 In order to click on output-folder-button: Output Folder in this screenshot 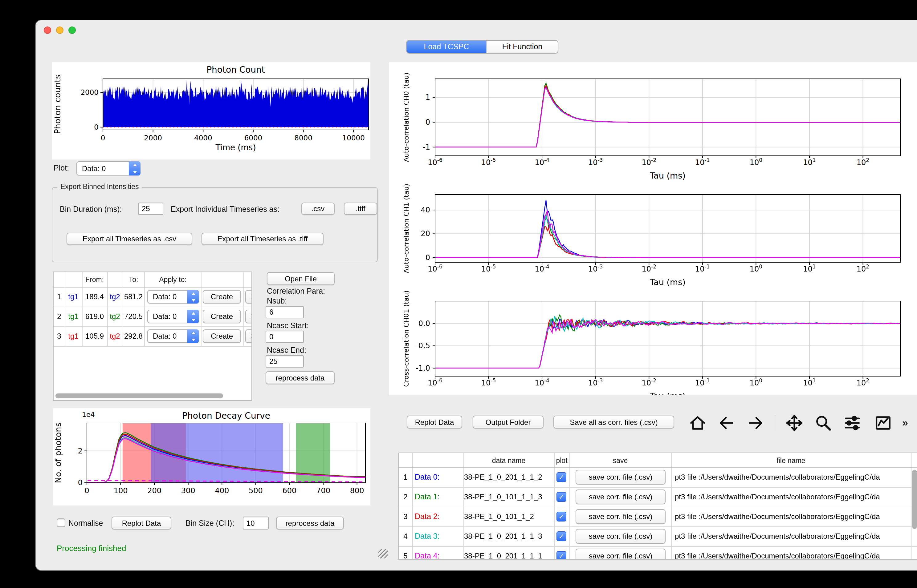, I will do `click(508, 422)`.